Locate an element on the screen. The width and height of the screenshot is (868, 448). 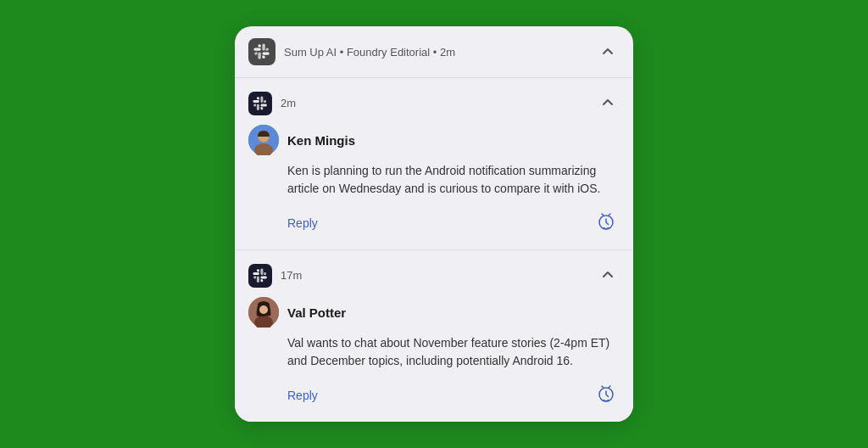
val-header-left: 17m is located at coordinates (275, 276).